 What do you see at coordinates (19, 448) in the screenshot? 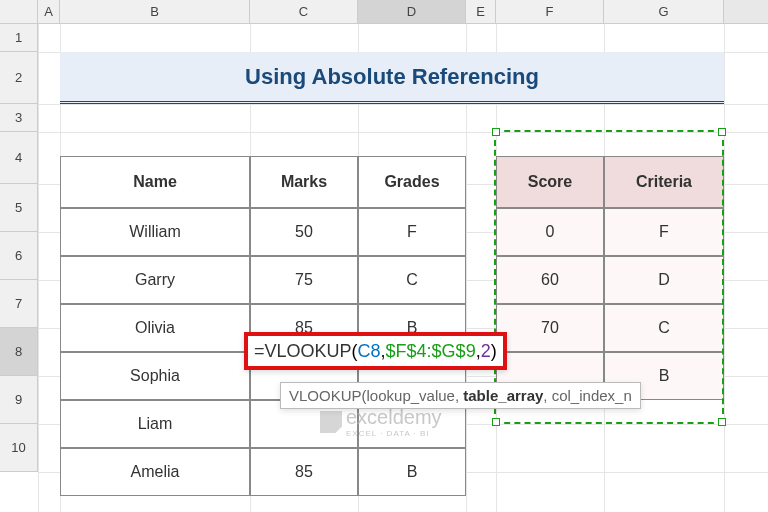
I see `row-header-10: 10` at bounding box center [19, 448].